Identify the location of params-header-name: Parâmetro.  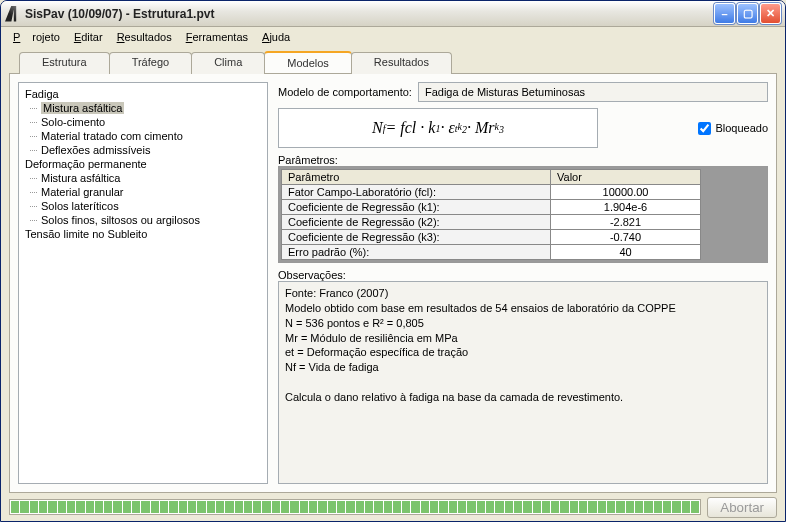
(416, 178).